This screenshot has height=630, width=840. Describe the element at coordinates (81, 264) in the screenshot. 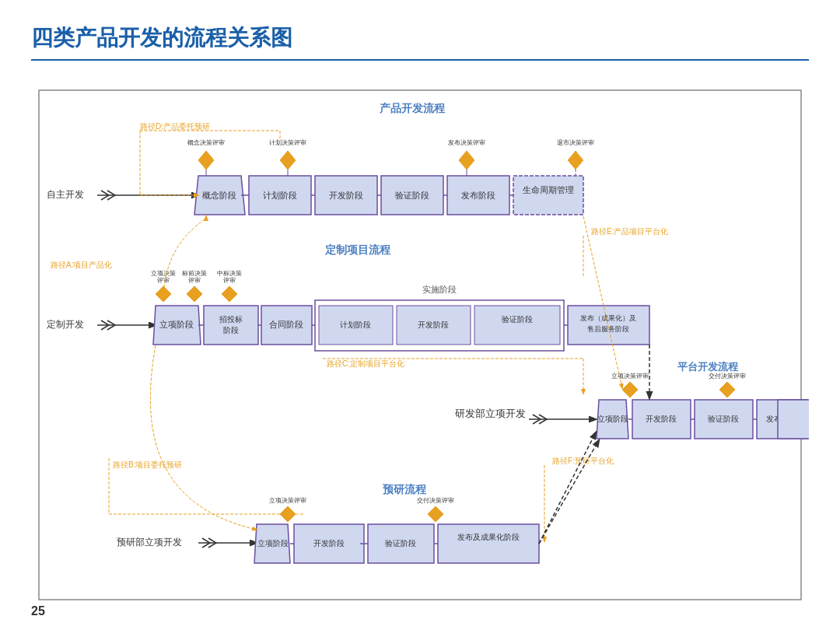

I see `path-a-label: 路径A:项目产品化` at that location.